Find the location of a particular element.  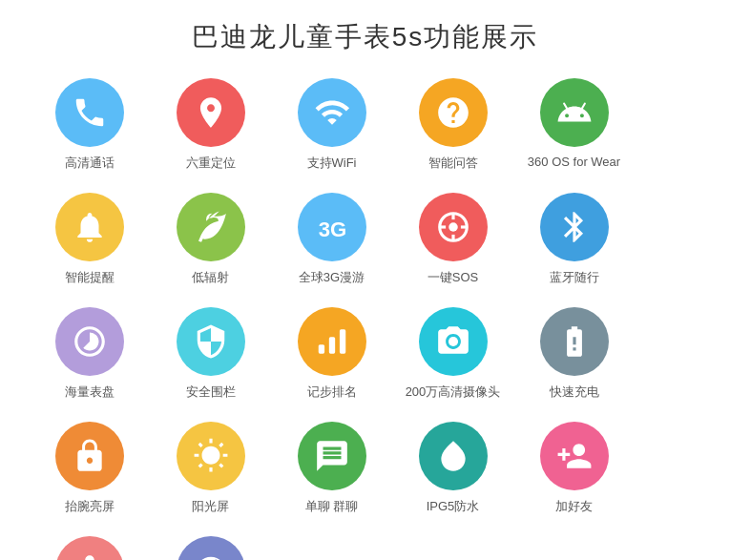

feature-item-sun: 阳光屏 is located at coordinates (210, 468).